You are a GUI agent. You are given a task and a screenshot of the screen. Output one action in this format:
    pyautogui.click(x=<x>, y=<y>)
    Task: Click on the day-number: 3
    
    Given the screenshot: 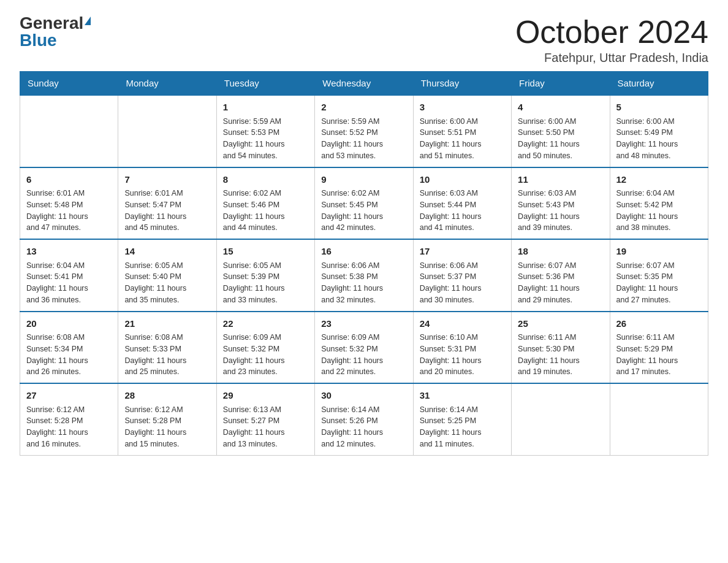 What is the action you would take?
    pyautogui.click(x=462, y=108)
    